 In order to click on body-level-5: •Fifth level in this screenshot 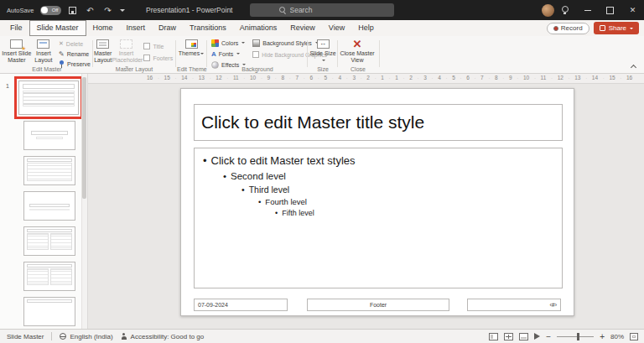, I will do `click(378, 213)`.